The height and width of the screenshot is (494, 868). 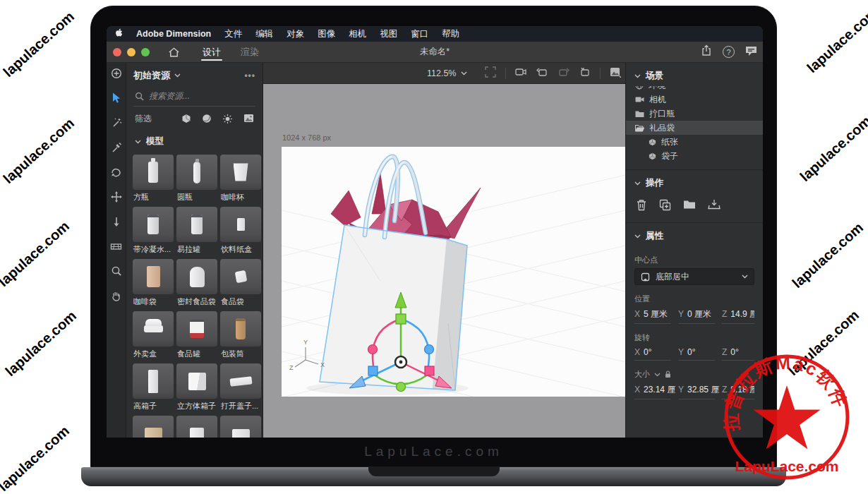 What do you see at coordinates (207, 119) in the screenshot?
I see `filter-materials-icon` at bounding box center [207, 119].